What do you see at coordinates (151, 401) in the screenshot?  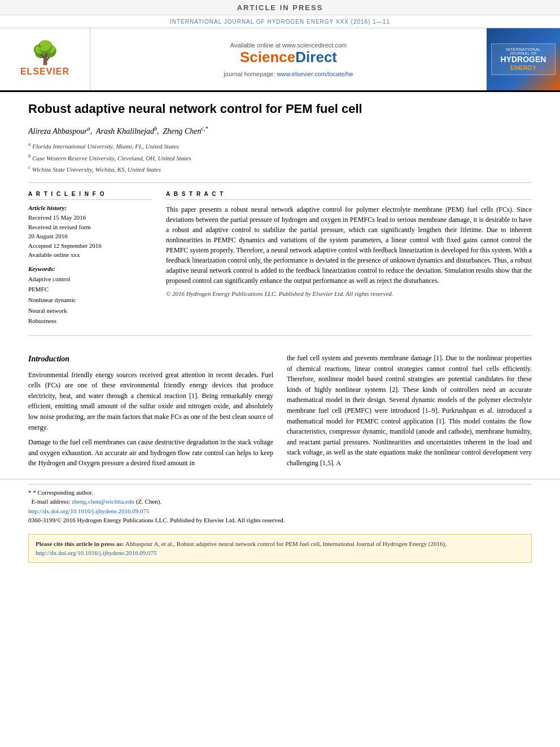 I see `intro-para-1: Environmental friendly energy sources re…` at bounding box center [151, 401].